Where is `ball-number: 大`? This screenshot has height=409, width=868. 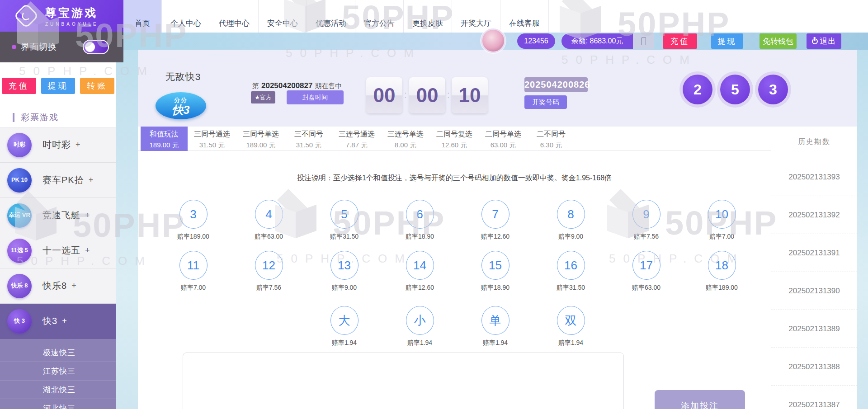
ball-number: 大 is located at coordinates (344, 321).